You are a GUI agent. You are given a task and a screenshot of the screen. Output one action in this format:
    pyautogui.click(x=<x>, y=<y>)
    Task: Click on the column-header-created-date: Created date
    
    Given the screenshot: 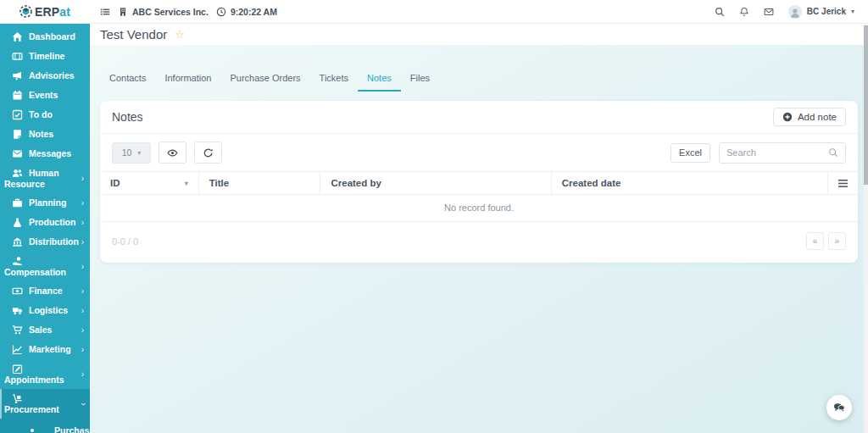 What is the action you would take?
    pyautogui.click(x=690, y=183)
    